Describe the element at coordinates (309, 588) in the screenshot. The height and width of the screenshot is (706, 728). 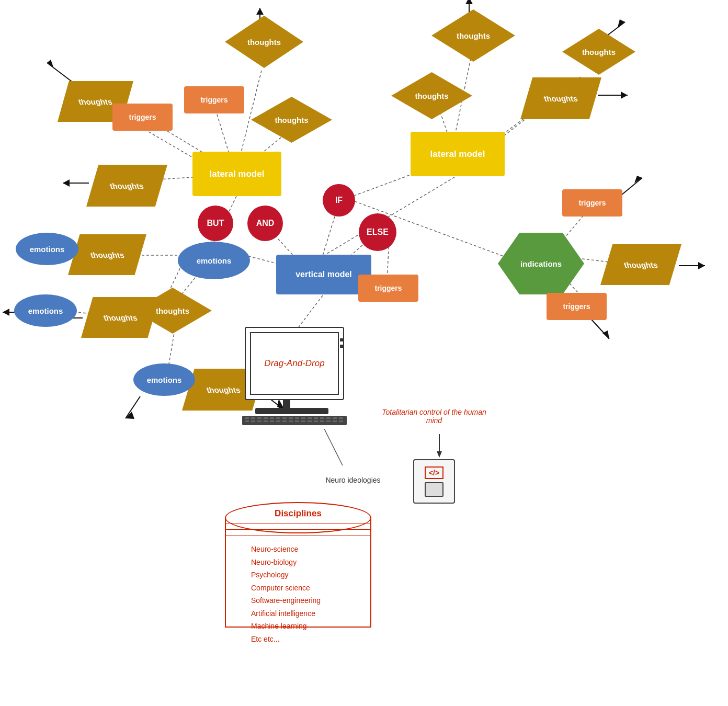
I see `discipline-item: Computer science` at that location.